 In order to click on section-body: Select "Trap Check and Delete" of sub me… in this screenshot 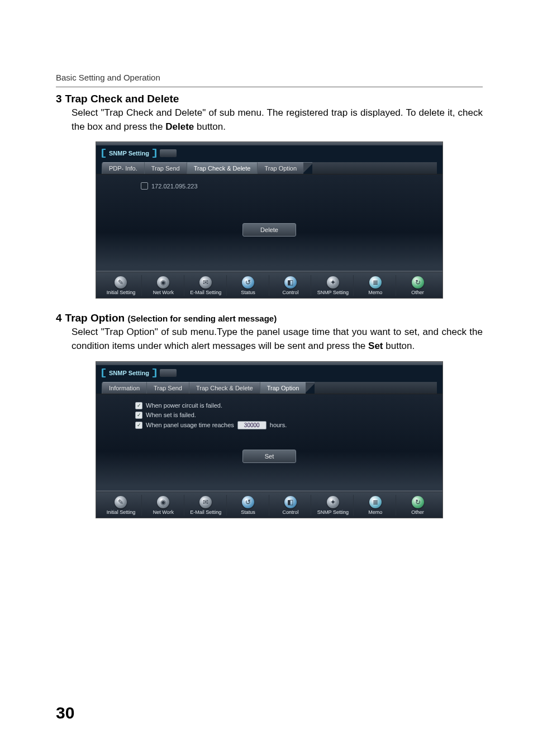, I will do `click(277, 120)`.